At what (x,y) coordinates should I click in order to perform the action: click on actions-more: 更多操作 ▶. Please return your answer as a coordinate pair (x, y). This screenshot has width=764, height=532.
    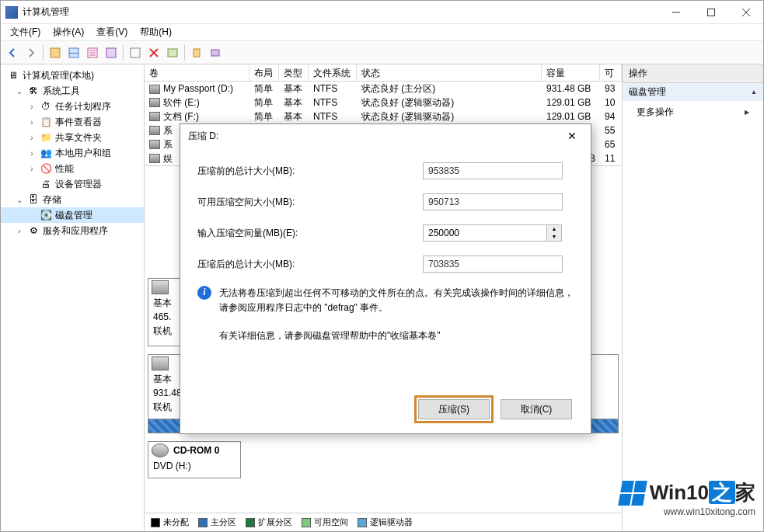
    Looking at the image, I should click on (693, 112).